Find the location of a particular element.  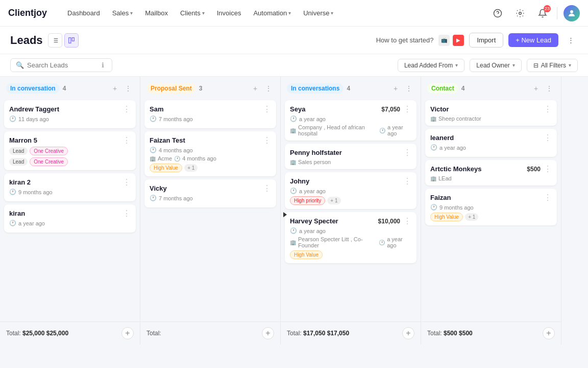

filter-lead-added-from: Lead Added From ▾ is located at coordinates (431, 65).